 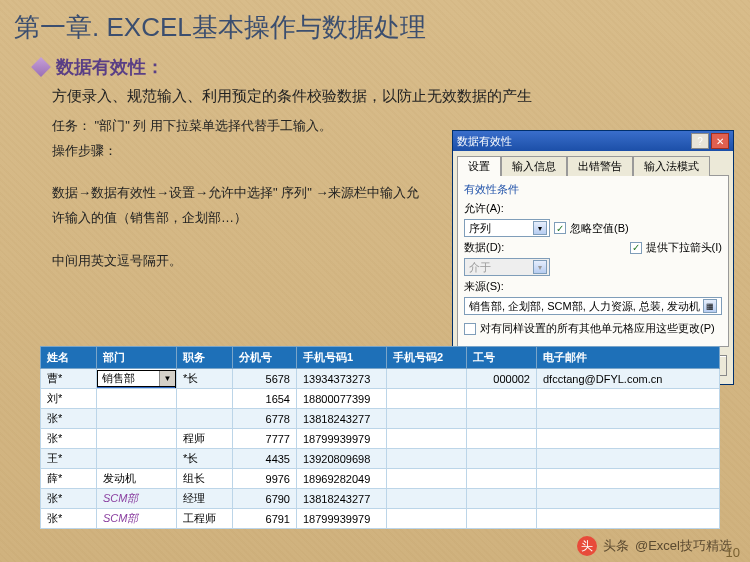 What do you see at coordinates (69, 479) in the screenshot?
I see `cell-name: 薛*` at bounding box center [69, 479].